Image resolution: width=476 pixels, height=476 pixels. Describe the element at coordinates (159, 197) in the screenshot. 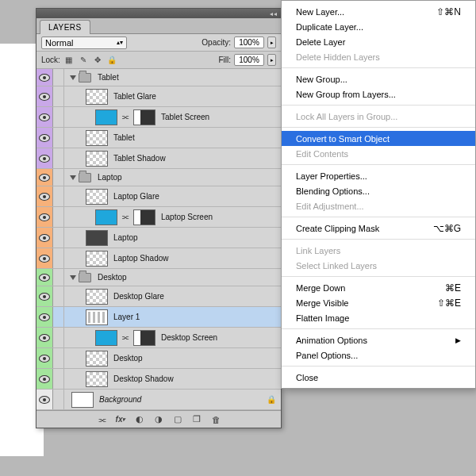

I see `layer-row: Laptop Glare` at that location.